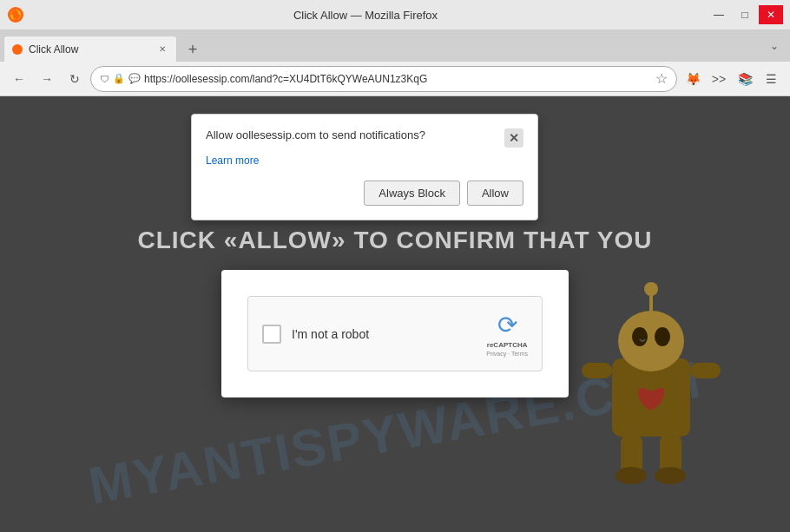 This screenshot has width=790, height=532. I want to click on nav-bar: ← → ↻ 🛡 🔒 💬 ☆ 🦊 >> 📚 ☰, so click(395, 79).